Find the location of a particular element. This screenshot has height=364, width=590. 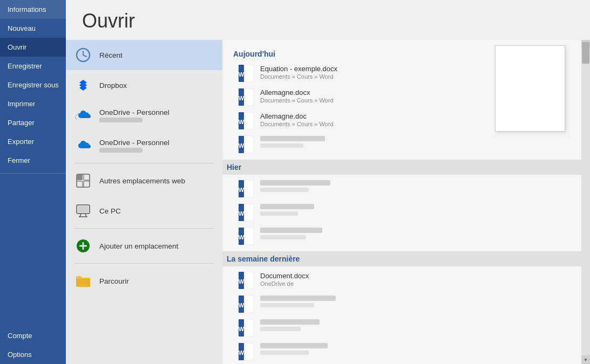

scrollbar-thumb is located at coordinates (586, 53).